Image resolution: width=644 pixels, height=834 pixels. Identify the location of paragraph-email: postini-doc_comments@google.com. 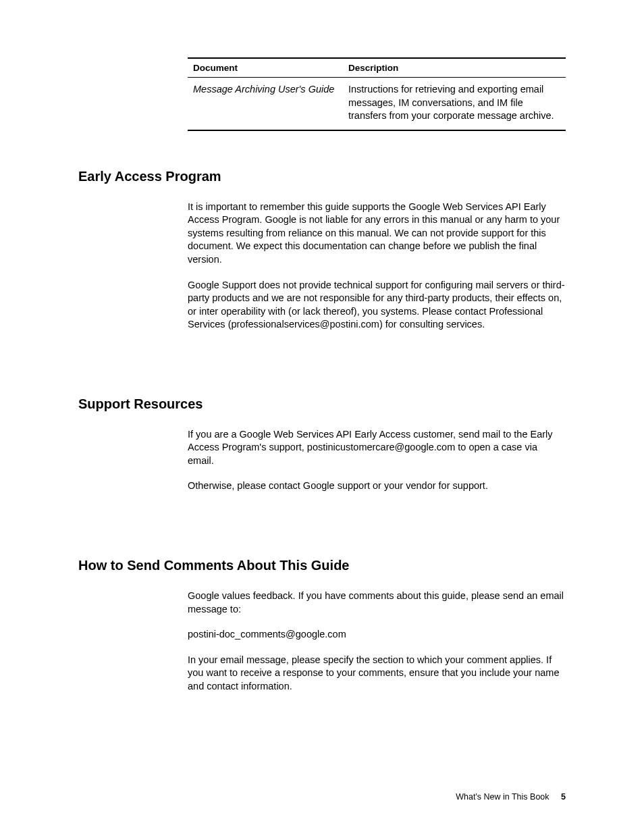
(377, 635).